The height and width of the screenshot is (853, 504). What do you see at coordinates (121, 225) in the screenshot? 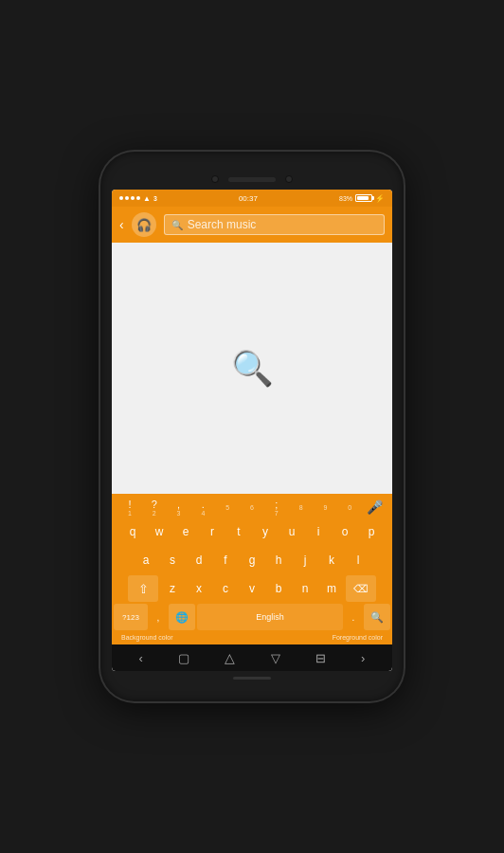
I see `back-button: ‹` at bounding box center [121, 225].